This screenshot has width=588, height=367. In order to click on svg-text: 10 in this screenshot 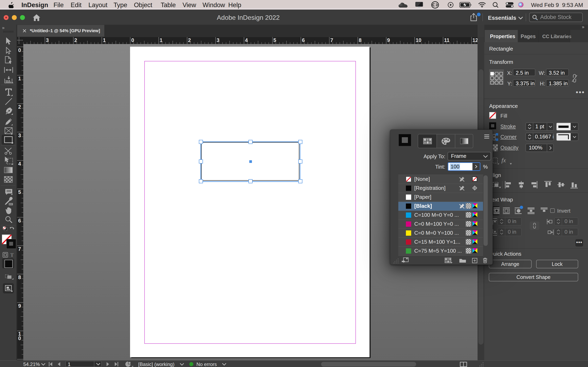, I will do `click(418, 40)`.